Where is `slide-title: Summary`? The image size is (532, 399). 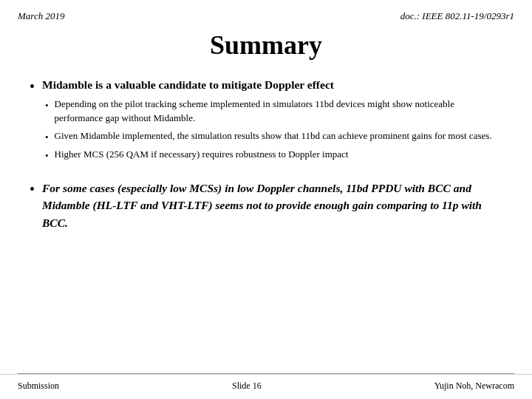
slide-title: Summary is located at coordinates (266, 45).